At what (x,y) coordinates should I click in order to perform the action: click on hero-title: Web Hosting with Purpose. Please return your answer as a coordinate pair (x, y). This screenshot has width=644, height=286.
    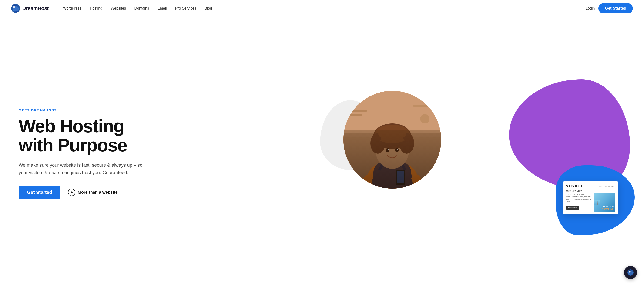
    Looking at the image, I should click on (176, 136).